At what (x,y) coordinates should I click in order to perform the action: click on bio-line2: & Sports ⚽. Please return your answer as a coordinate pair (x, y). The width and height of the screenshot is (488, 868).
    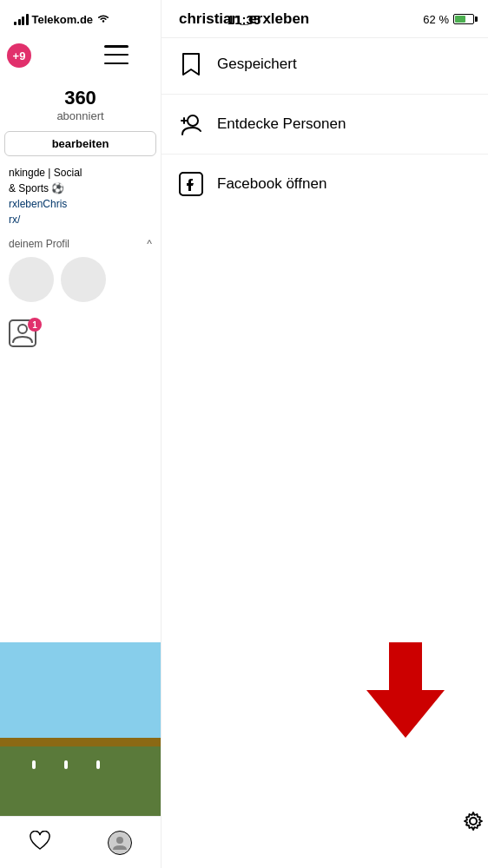
    Looking at the image, I should click on (80, 188).